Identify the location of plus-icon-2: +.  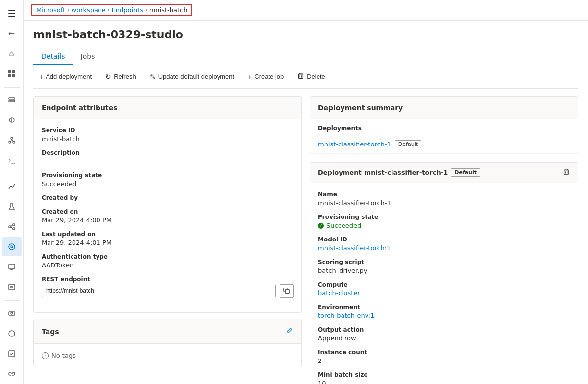
(250, 77).